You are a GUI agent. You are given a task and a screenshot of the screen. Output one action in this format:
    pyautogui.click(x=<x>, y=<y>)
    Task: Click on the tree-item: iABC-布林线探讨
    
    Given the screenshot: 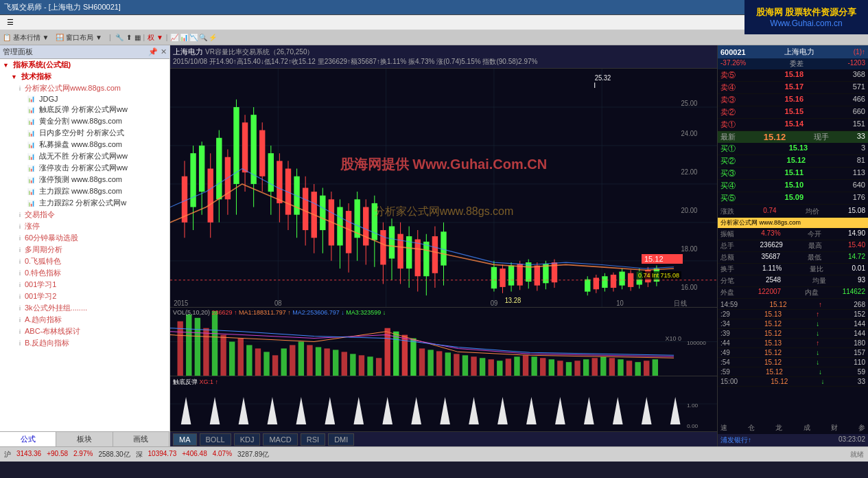 What is the action you would take?
    pyautogui.click(x=85, y=331)
    